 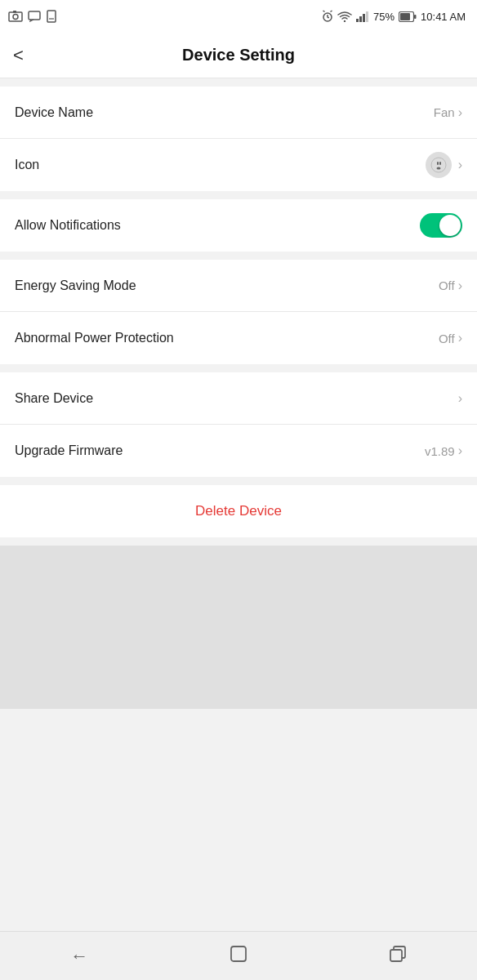 I want to click on share-device-row: Share Device ›, so click(x=238, y=399).